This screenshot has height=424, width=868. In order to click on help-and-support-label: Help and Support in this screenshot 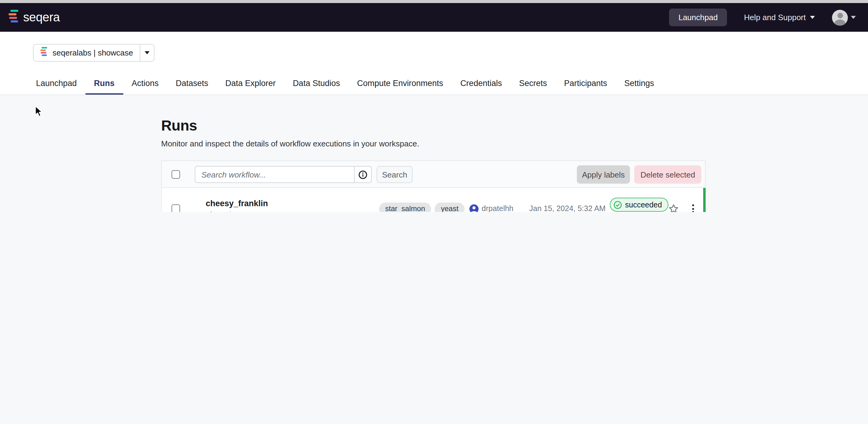, I will do `click(775, 18)`.